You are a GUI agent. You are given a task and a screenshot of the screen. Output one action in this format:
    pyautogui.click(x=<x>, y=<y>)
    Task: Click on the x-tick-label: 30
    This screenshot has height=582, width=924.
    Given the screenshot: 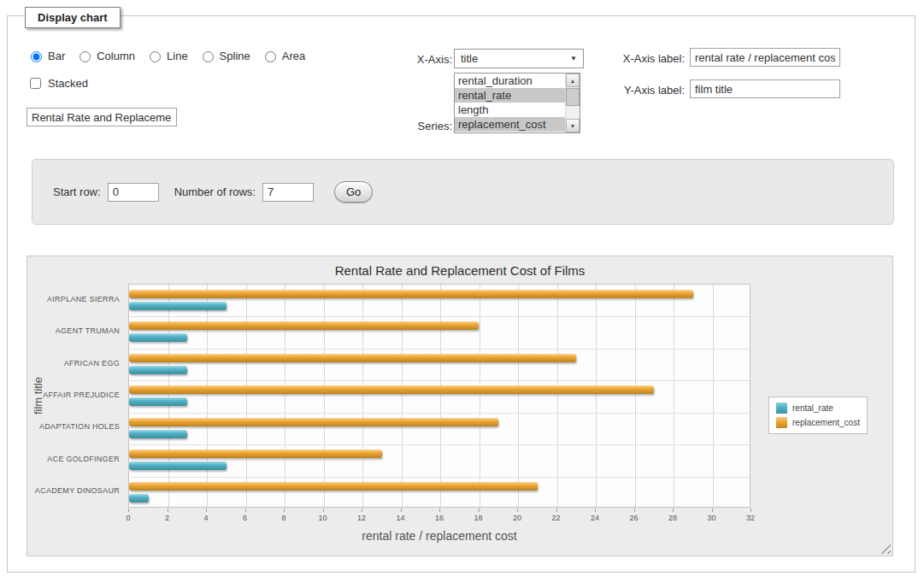 What is the action you would take?
    pyautogui.click(x=712, y=518)
    